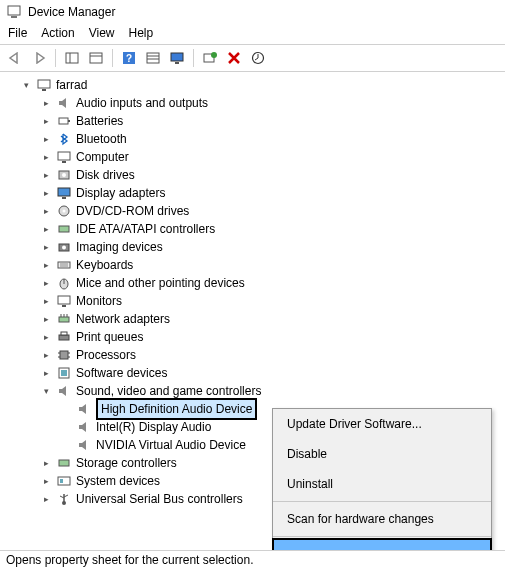 Image resolution: width=505 pixels, height=570 pixels. I want to click on tree-item: ▸Display adapters, so click(254, 193).